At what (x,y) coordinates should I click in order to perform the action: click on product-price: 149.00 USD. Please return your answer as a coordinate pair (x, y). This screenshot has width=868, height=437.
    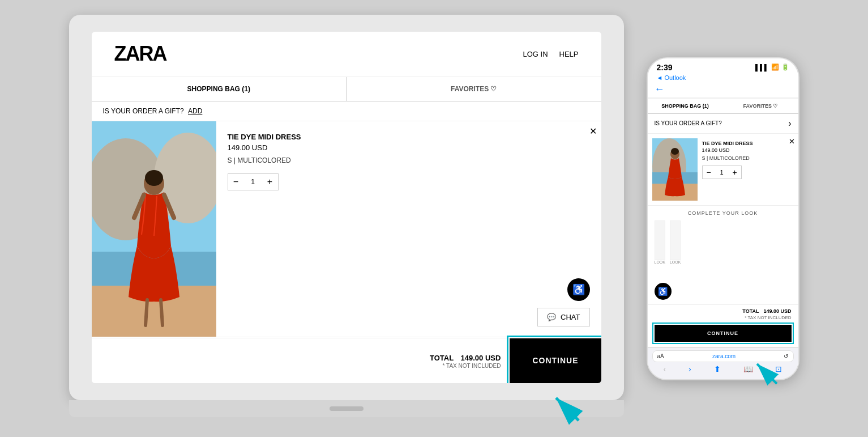
    Looking at the image, I should click on (409, 147).